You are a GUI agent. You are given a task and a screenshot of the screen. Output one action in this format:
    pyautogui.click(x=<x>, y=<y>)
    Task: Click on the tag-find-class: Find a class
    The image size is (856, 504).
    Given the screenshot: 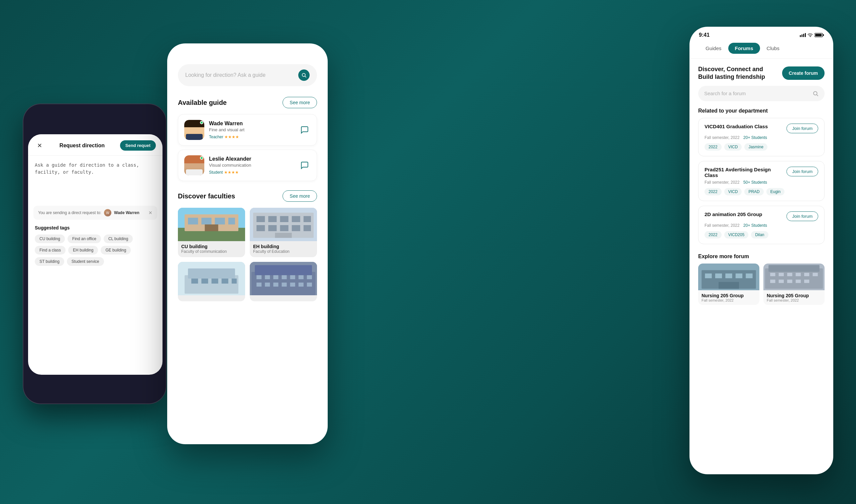 What is the action you would take?
    pyautogui.click(x=50, y=250)
    